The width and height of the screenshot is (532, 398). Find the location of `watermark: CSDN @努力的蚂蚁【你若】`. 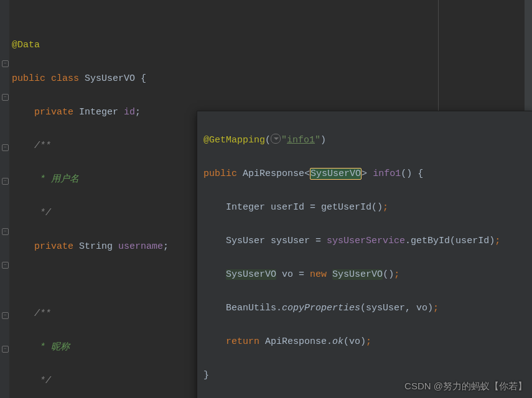

watermark: CSDN @努力的蚂蚁【你若】 is located at coordinates (465, 386).